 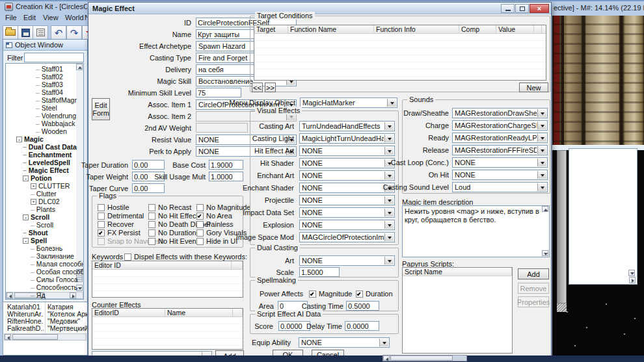 What do you see at coordinates (121, 216) in the screenshot?
I see `flag-detrimental: Detrimental` at bounding box center [121, 216].